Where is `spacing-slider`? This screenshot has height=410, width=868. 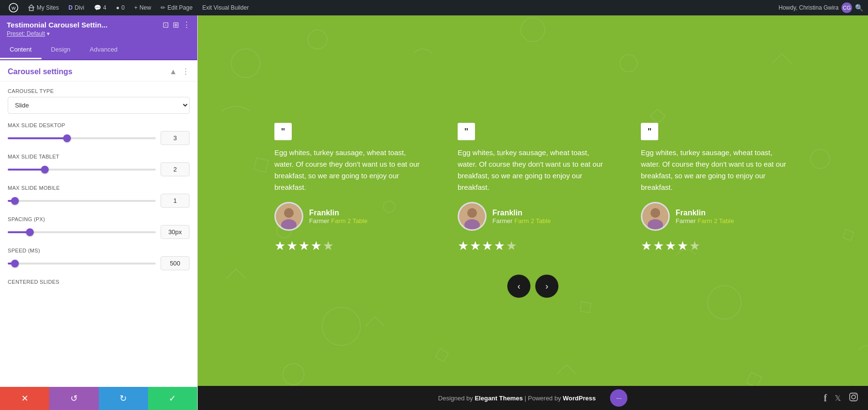
spacing-slider is located at coordinates (82, 232).